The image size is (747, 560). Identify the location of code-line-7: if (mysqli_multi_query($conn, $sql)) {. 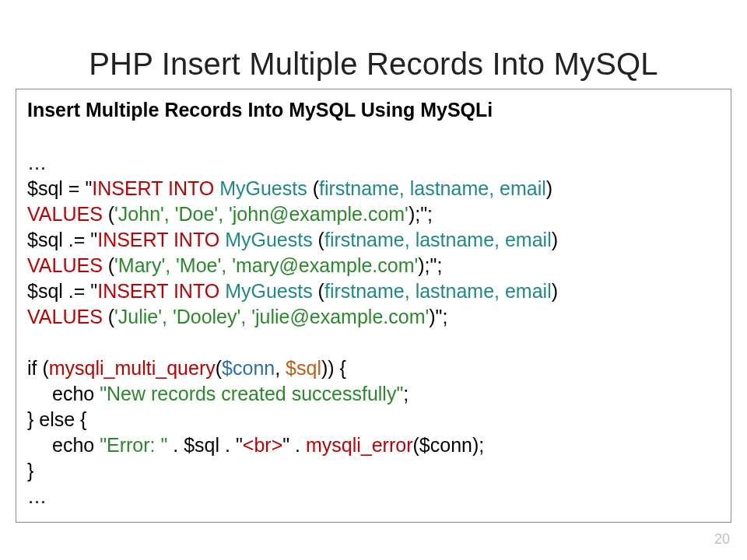
(187, 368).